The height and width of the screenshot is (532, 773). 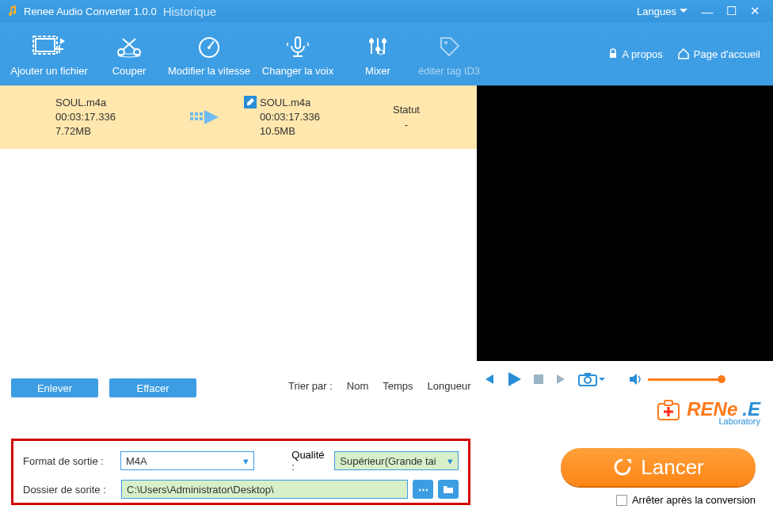 I want to click on volume-track, so click(x=685, y=380).